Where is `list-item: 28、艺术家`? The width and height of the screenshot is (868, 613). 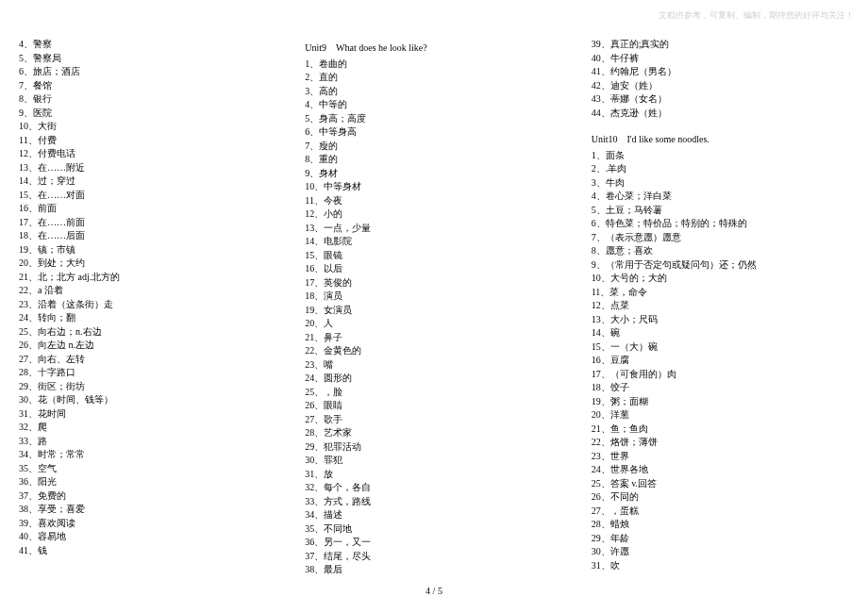
list-item: 28、艺术家 is located at coordinates (434, 434).